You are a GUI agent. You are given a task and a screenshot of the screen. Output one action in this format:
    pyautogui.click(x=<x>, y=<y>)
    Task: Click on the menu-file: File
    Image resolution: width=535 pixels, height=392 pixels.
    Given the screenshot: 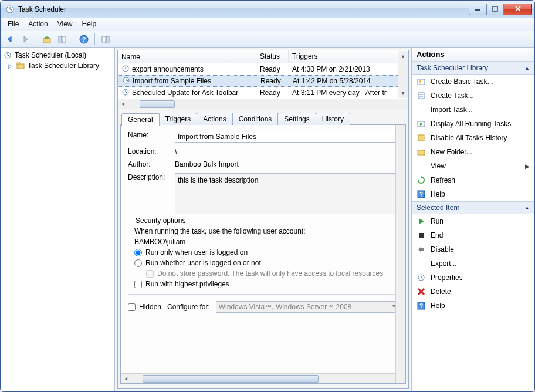 What is the action you would take?
    pyautogui.click(x=13, y=25)
    